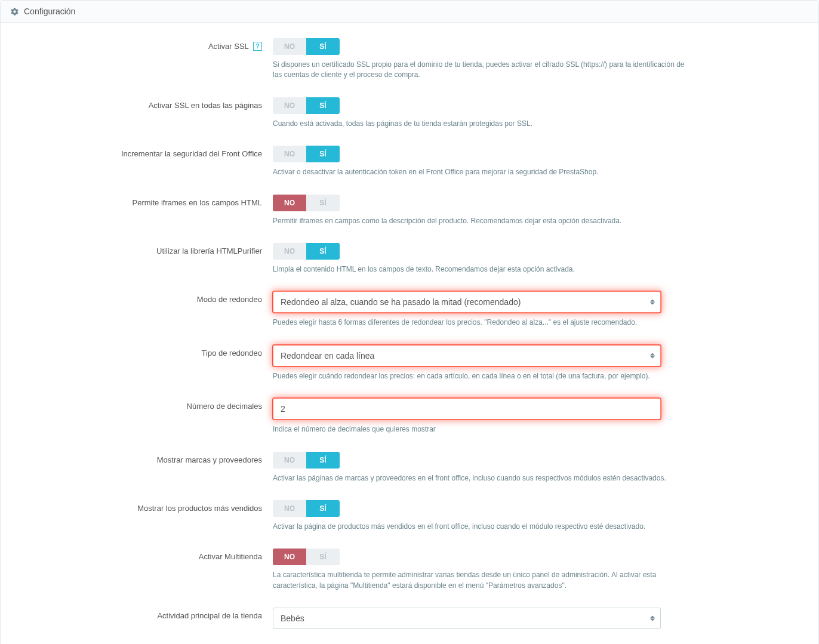 This screenshot has height=644, width=819. Describe the element at coordinates (158, 363) in the screenshot. I see `round-type-label: Tipo de redondeo` at that location.